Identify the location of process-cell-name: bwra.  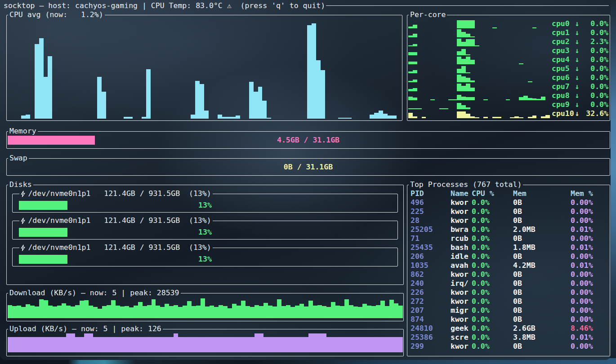
(461, 230).